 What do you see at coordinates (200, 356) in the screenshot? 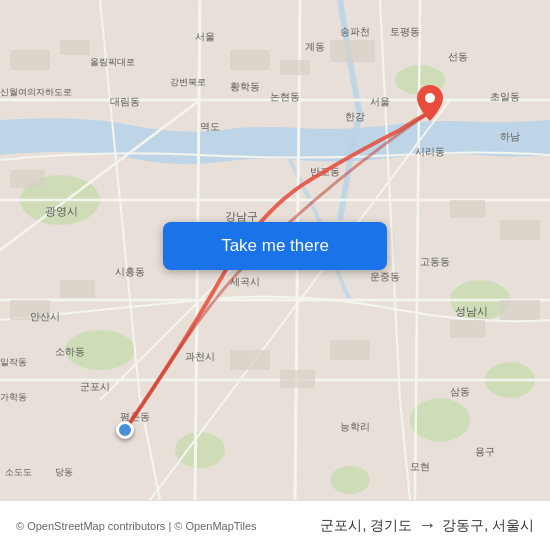
I see `svg-text: 과천시` at bounding box center [200, 356].